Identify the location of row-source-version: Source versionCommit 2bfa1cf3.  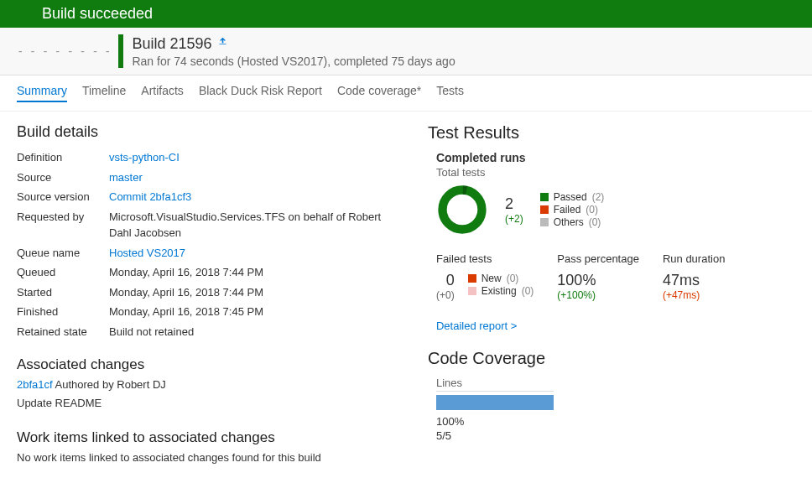
(210, 197).